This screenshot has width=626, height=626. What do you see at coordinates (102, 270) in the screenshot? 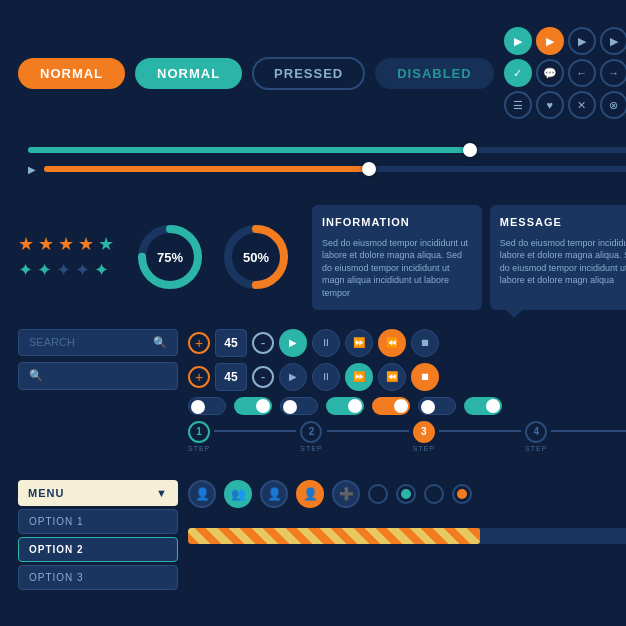
I see `star-10: ✦` at bounding box center [102, 270].